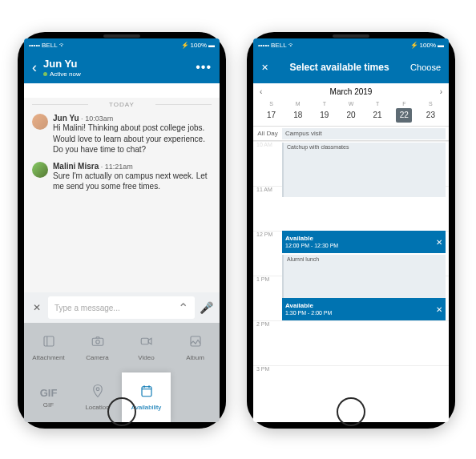 The height and width of the screenshot is (459, 476). I want to click on allday-label: All Day, so click(268, 133).